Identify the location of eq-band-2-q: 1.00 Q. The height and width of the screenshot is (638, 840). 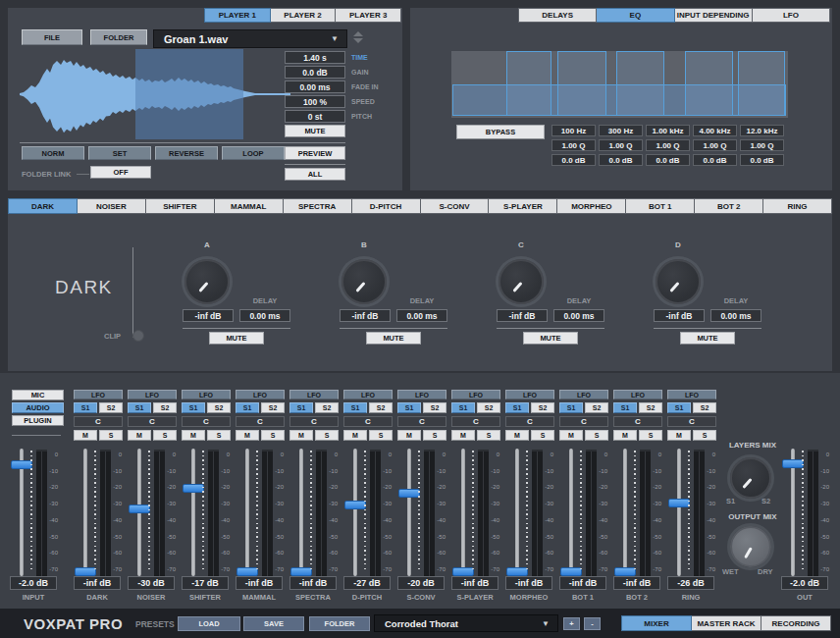
(620, 145).